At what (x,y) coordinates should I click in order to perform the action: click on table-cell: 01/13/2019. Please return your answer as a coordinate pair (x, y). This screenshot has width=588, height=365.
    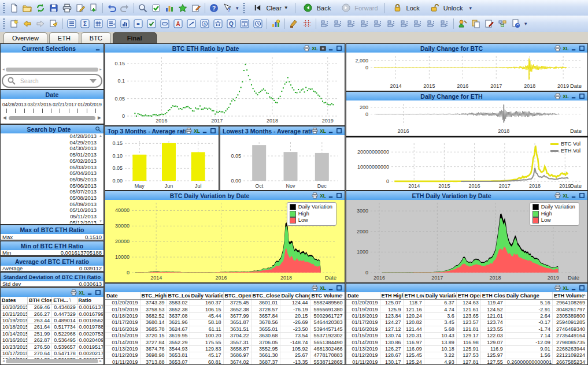
    Looking at the image, I should click on (123, 349).